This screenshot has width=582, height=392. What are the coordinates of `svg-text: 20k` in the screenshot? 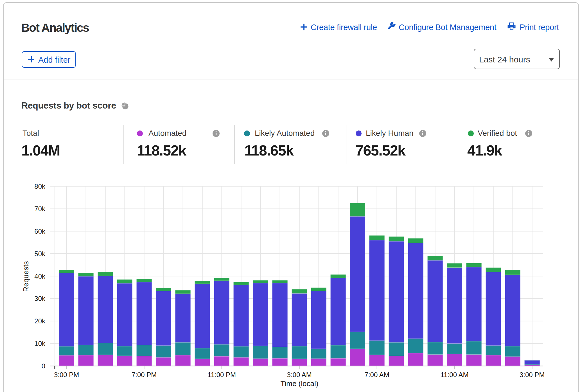 It's located at (40, 321).